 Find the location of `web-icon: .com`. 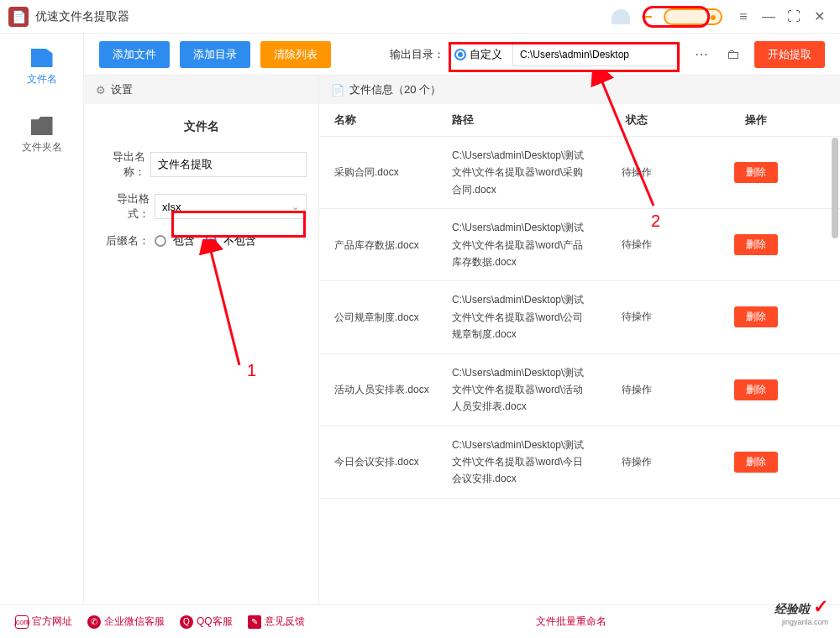

web-icon: .com is located at coordinates (22, 622).